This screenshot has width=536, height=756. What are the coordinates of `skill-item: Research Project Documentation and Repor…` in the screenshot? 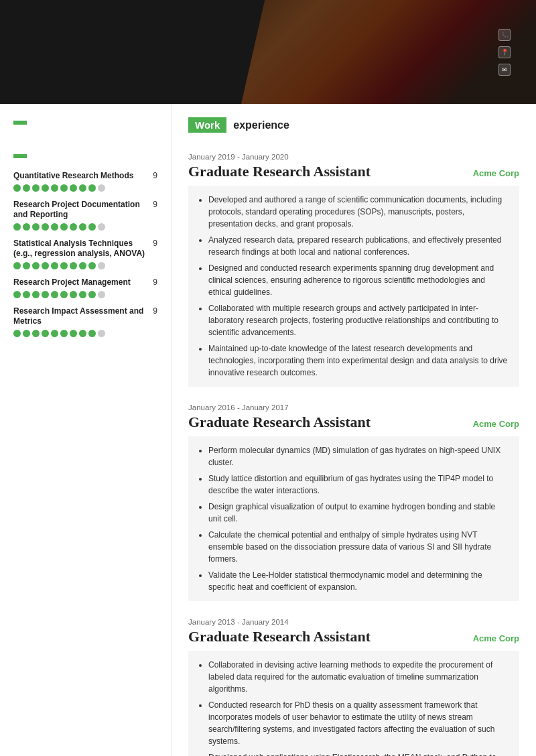 It's located at (86, 215).